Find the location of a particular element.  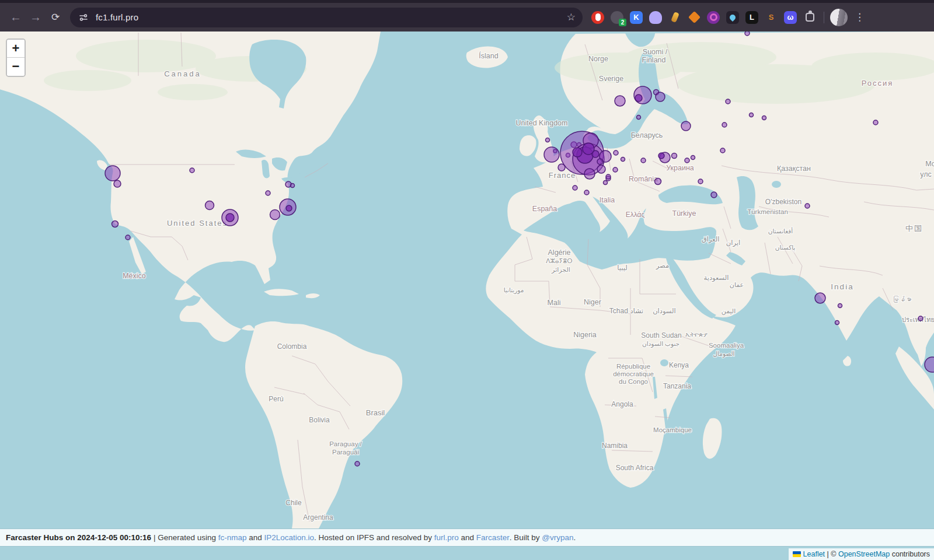

sui-drop-icon is located at coordinates (733, 18).